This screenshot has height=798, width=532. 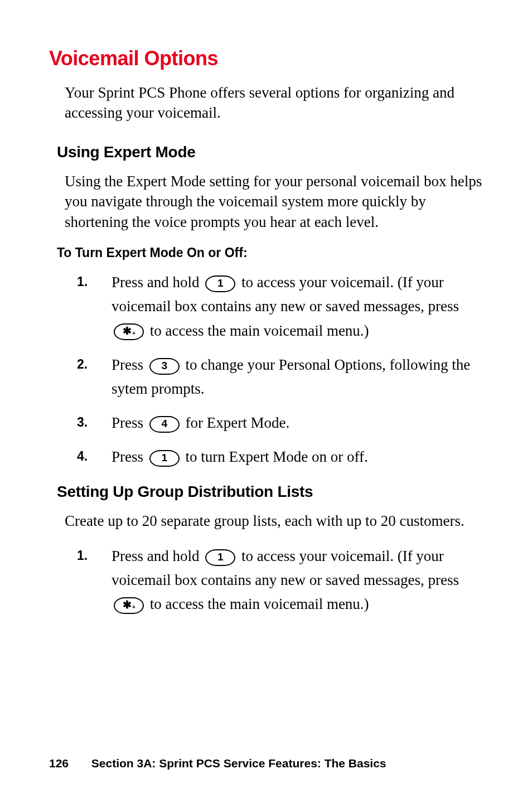 I want to click on step-item: 3. Press 4 for Expert Mode., so click(x=266, y=423).